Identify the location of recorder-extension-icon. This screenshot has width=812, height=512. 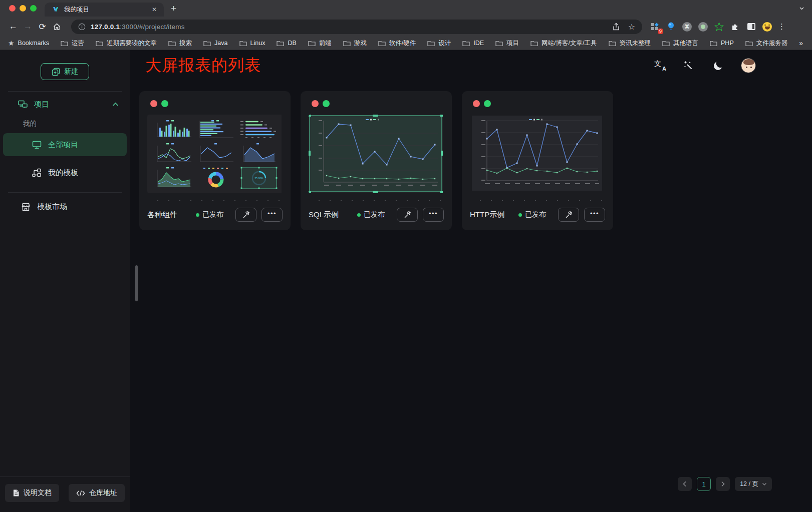
(703, 27).